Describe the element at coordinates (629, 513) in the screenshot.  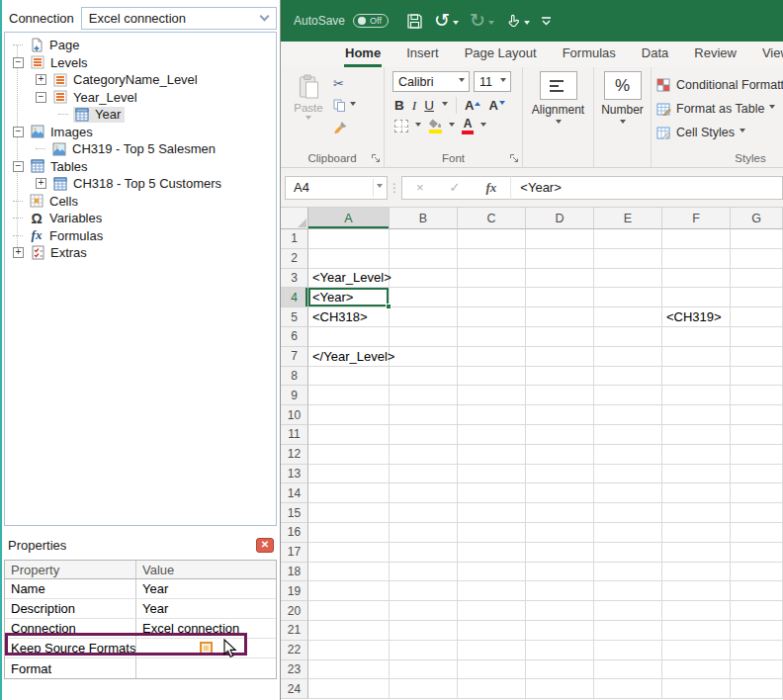
I see `grid-cell-E15` at that location.